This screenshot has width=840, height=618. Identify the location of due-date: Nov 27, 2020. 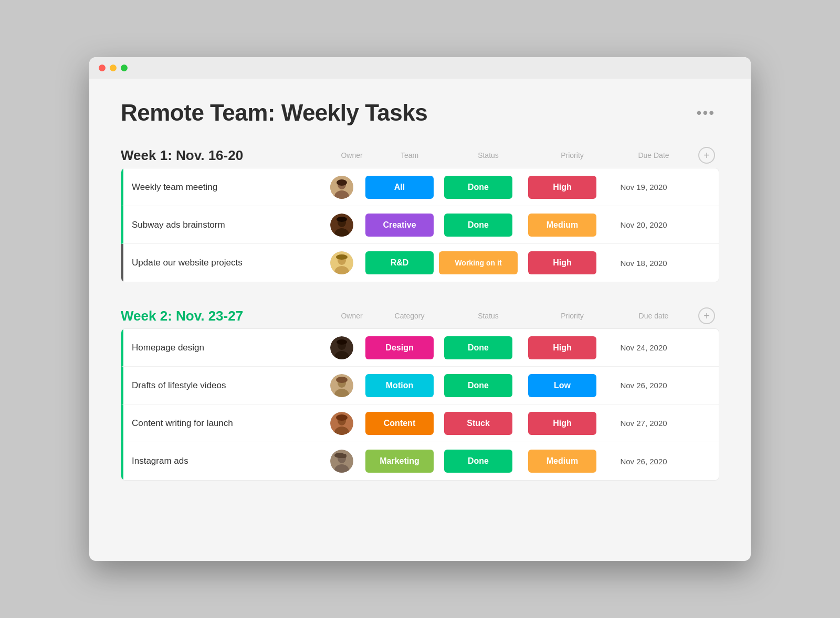
(644, 423).